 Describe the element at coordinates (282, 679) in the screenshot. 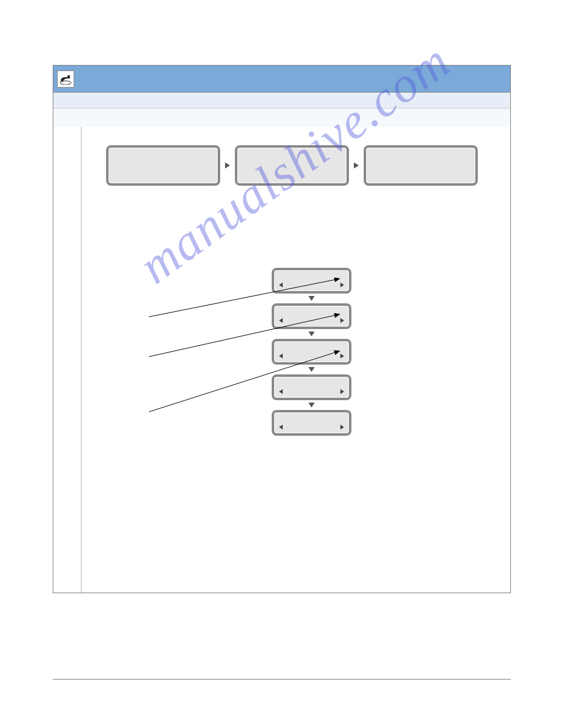

I see `footer-divider` at that location.